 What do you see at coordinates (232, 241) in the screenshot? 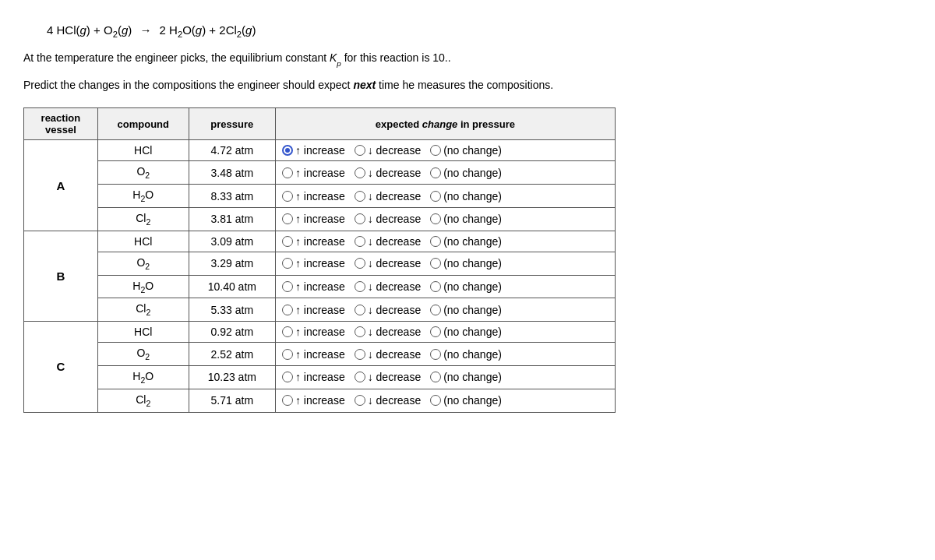
I see `pressure-cell: 3.09 atm` at bounding box center [232, 241].